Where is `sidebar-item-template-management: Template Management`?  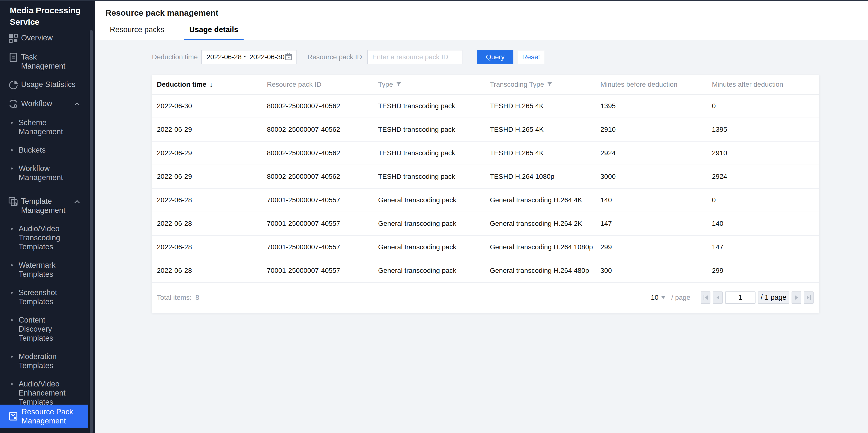 sidebar-item-template-management: Template Management is located at coordinates (48, 206).